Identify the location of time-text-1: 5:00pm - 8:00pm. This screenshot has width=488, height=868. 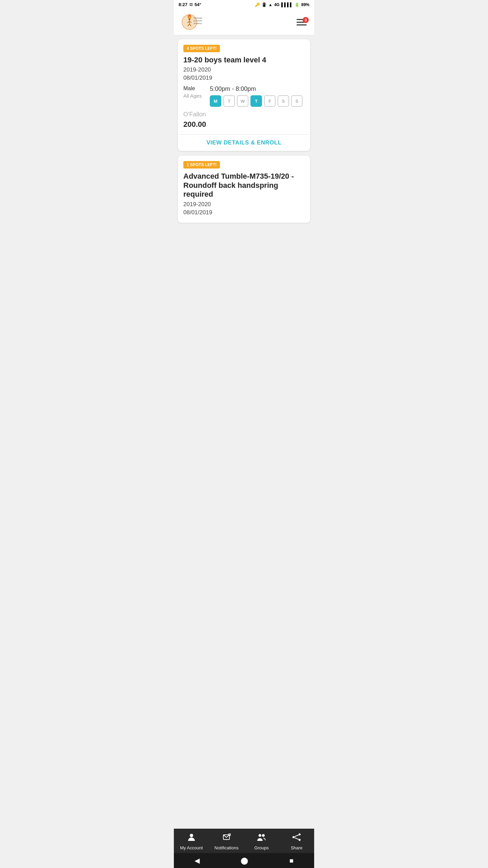
(256, 89).